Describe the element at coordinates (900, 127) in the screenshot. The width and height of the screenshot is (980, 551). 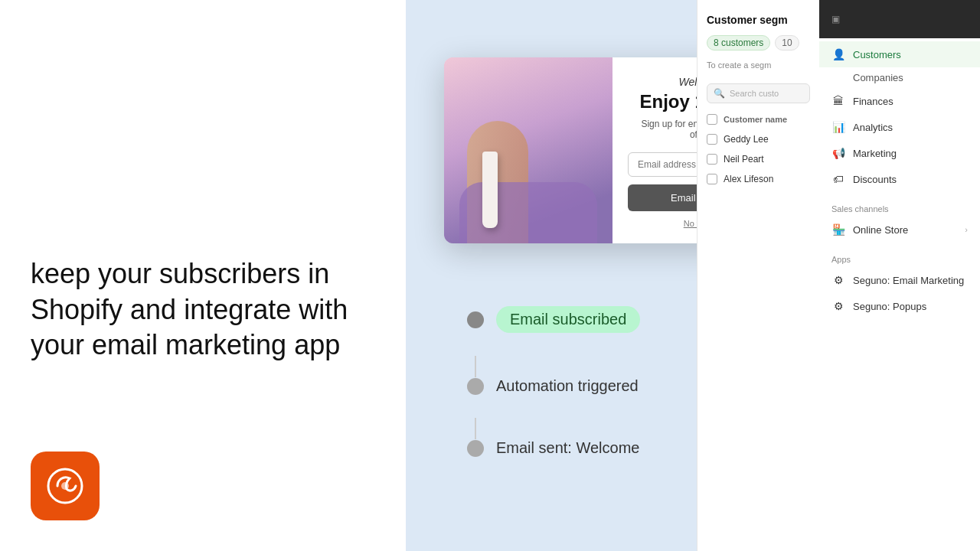
I see `sidebar-item-analytics: 📊 Analytics` at that location.